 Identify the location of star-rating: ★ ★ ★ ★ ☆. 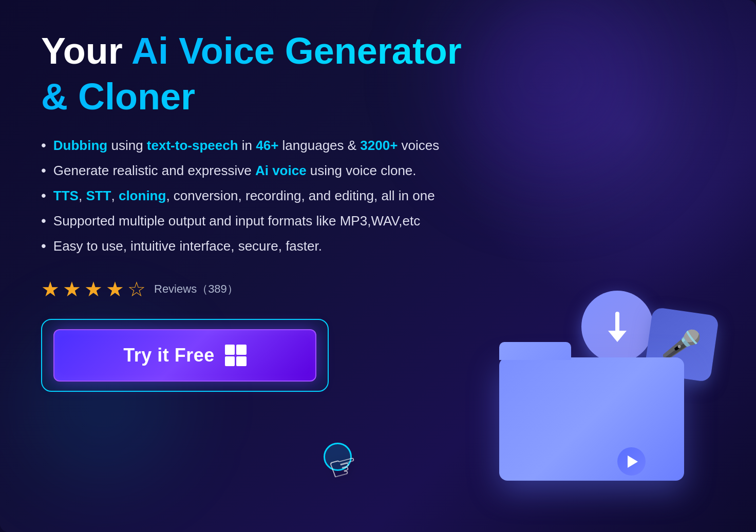
(93, 289).